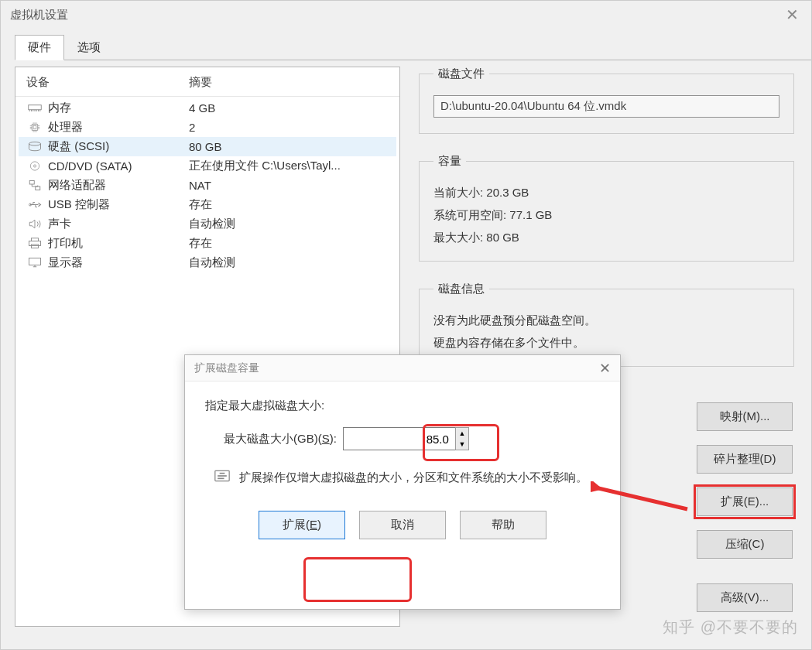 The image size is (812, 650). What do you see at coordinates (641, 504) in the screenshot?
I see `annotation-arrow-icon` at bounding box center [641, 504].